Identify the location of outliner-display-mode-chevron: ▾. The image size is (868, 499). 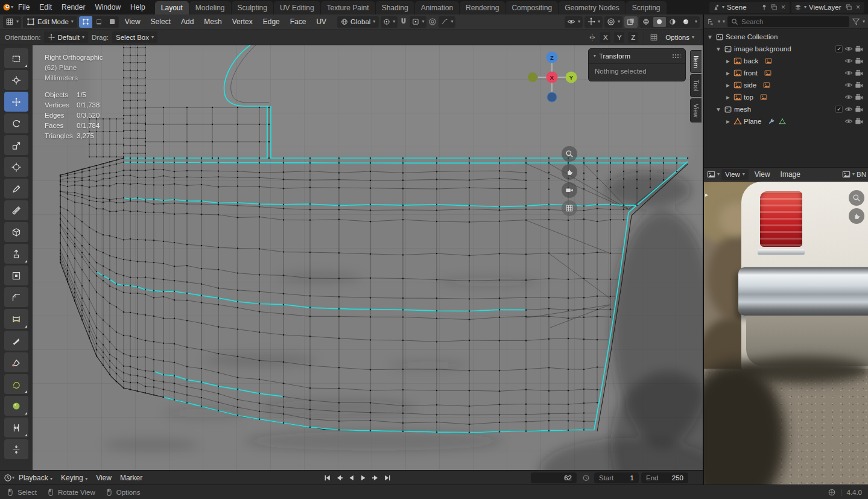
(724, 22).